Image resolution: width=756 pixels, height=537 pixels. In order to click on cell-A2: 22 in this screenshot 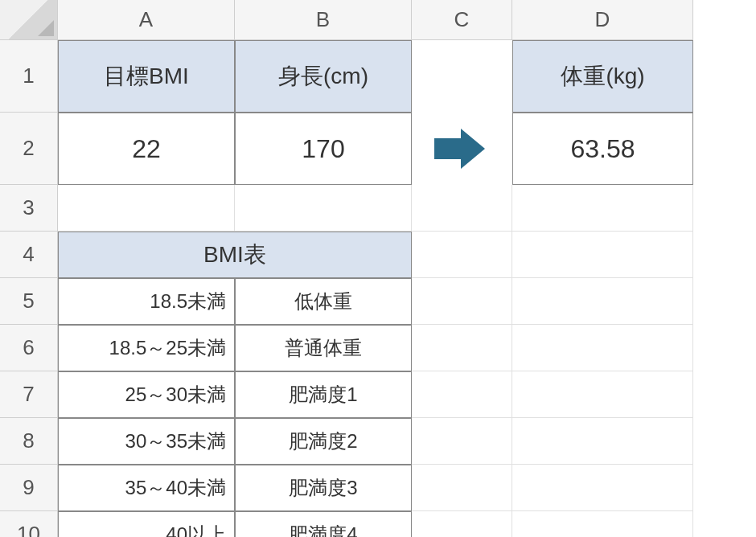, I will do `click(146, 149)`.